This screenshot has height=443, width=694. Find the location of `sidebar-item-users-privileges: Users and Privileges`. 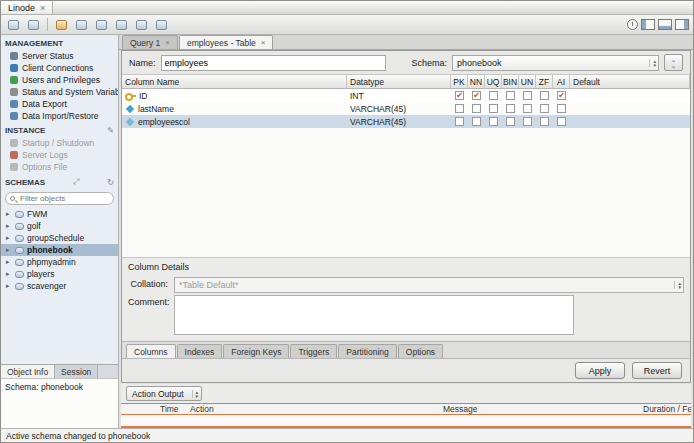

sidebar-item-users-privileges: Users and Privileges is located at coordinates (60, 80).